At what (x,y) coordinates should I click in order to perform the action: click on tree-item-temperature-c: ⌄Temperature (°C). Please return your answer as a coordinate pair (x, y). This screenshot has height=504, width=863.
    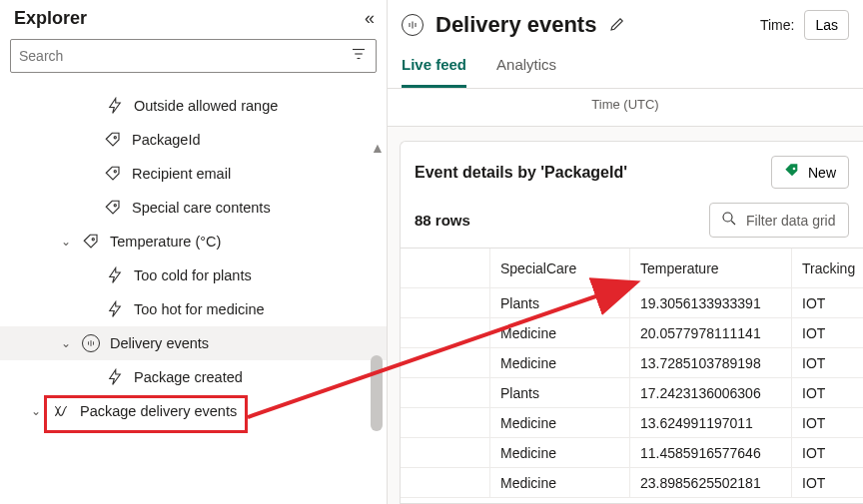
    Looking at the image, I should click on (194, 242).